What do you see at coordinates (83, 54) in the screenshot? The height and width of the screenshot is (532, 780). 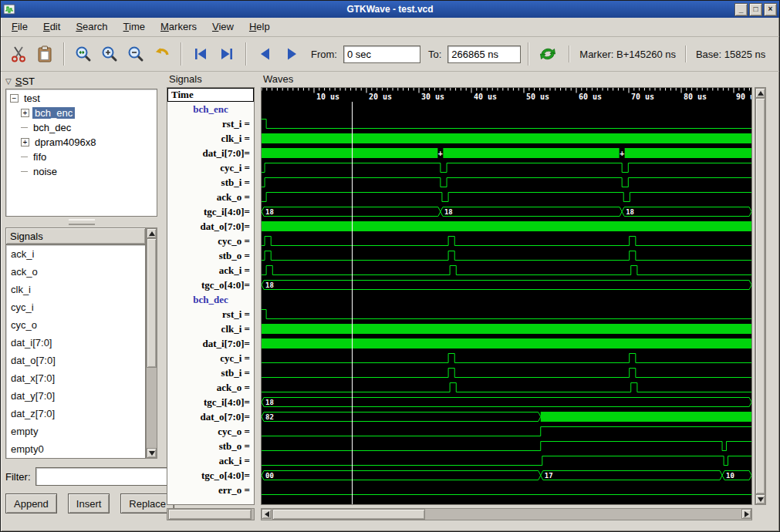 I see `zoom-fit-button` at bounding box center [83, 54].